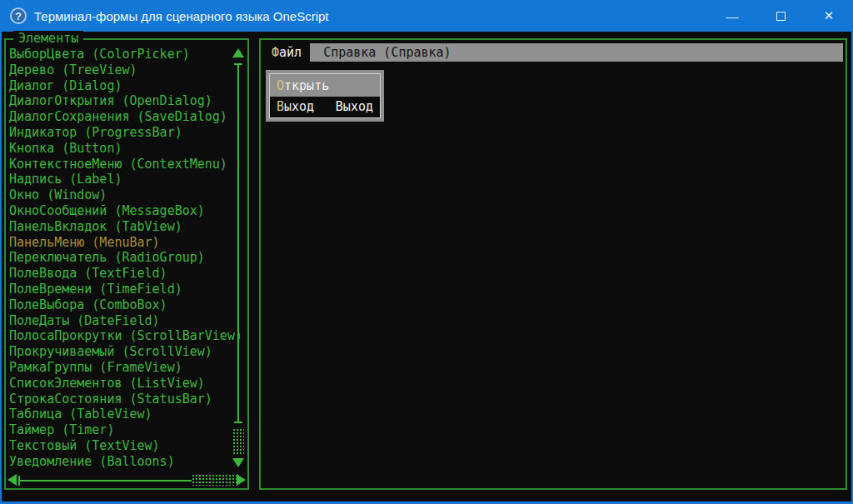  Describe the element at coordinates (122, 305) in the screenshot. I see `list-item: ПолеВыбора (ComboBox)` at that location.